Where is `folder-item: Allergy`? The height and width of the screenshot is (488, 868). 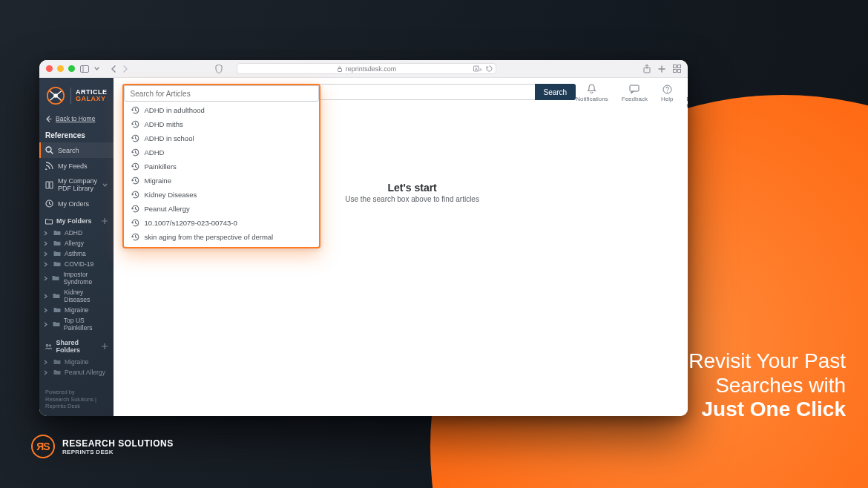 folder-item: Allergy is located at coordinates (76, 243).